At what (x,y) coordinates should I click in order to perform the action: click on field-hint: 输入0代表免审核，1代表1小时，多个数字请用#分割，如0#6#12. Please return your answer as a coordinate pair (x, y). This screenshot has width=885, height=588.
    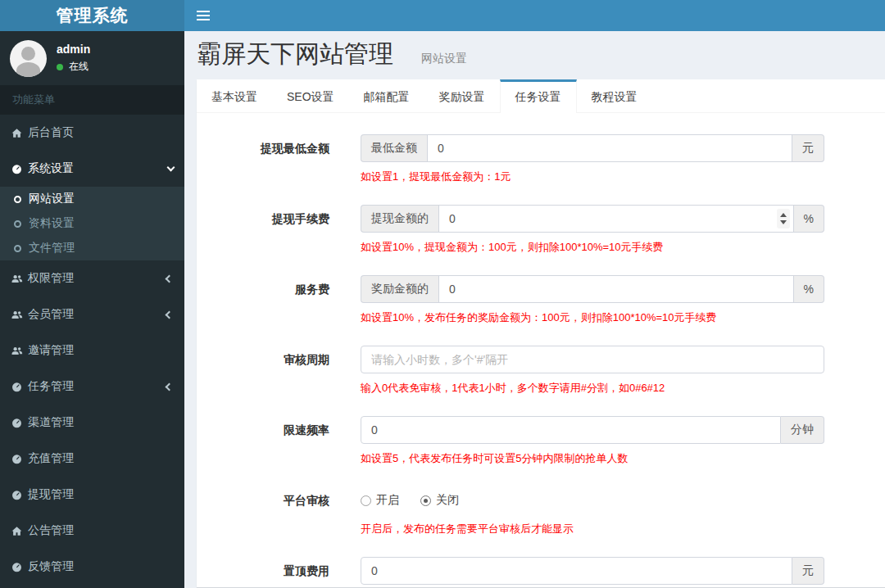
    Looking at the image, I should click on (592, 388).